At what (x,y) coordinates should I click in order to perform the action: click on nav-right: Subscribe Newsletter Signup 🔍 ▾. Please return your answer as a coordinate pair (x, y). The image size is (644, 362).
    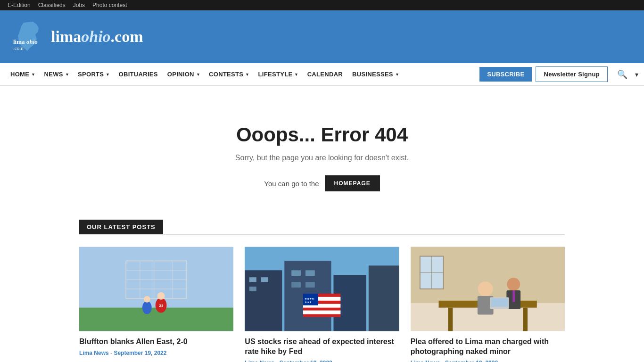
    Looking at the image, I should click on (559, 74).